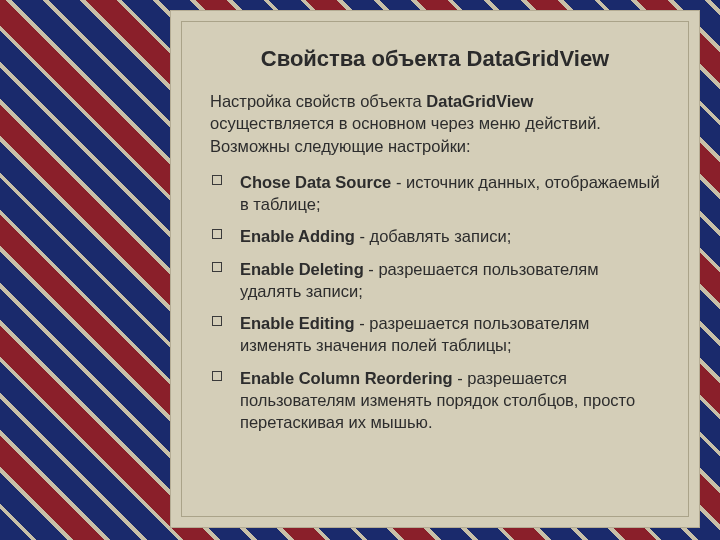 This screenshot has height=540, width=720. I want to click on property-term: Enable Deleting, so click(302, 269).